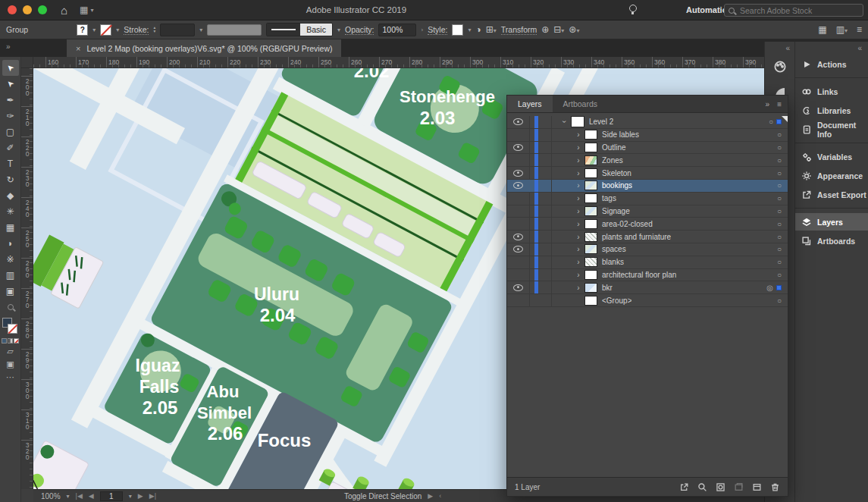  Describe the element at coordinates (11, 196) in the screenshot. I see `eraser-tool: ◆` at that location.